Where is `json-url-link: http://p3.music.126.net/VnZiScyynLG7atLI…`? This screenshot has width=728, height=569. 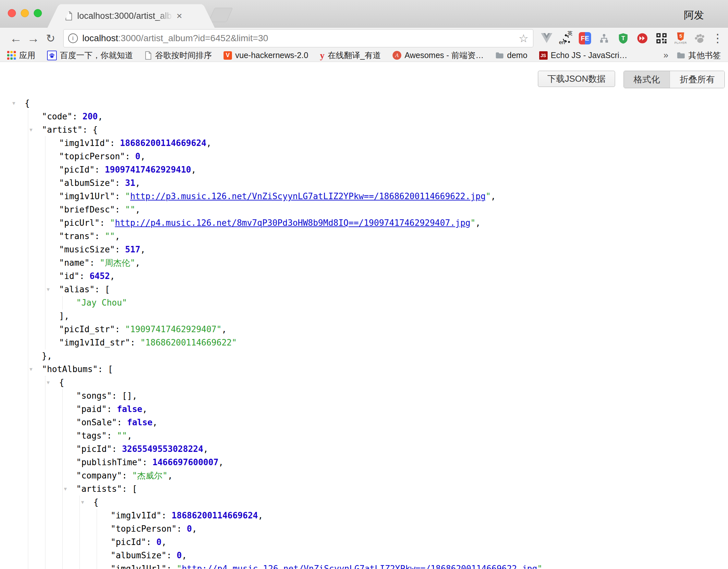 json-url-link: http://p3.music.126.net/VnZiScyynLG7atLI… is located at coordinates (308, 196).